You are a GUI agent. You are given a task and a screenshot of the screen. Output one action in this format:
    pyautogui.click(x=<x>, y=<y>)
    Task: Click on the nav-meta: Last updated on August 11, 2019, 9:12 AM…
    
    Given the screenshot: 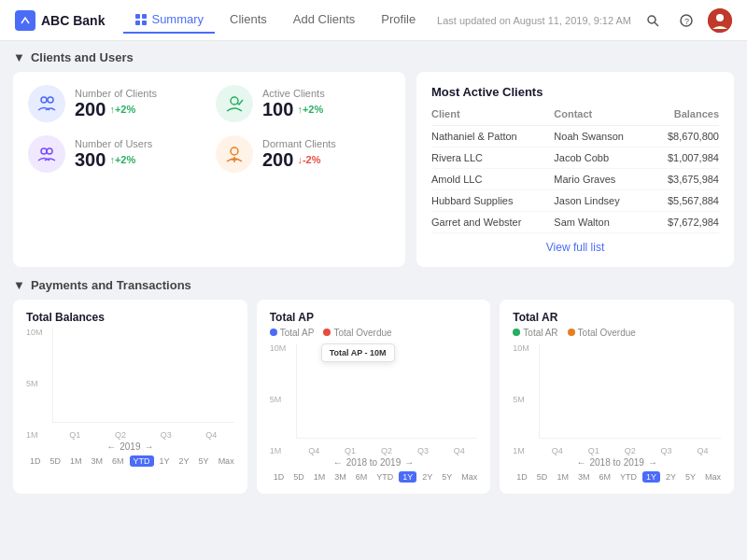 What is the action you would take?
    pyautogui.click(x=585, y=21)
    